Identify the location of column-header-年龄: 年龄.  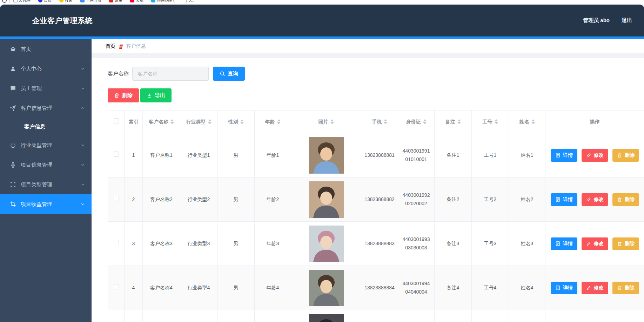
(273, 122).